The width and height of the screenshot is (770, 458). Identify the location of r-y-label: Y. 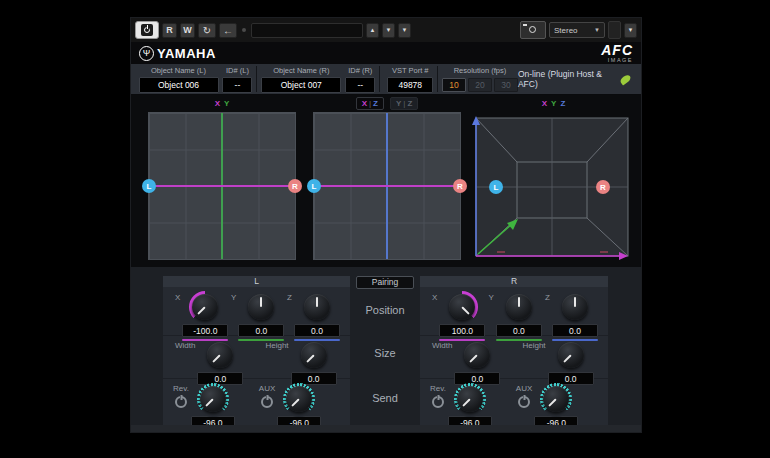
(492, 298).